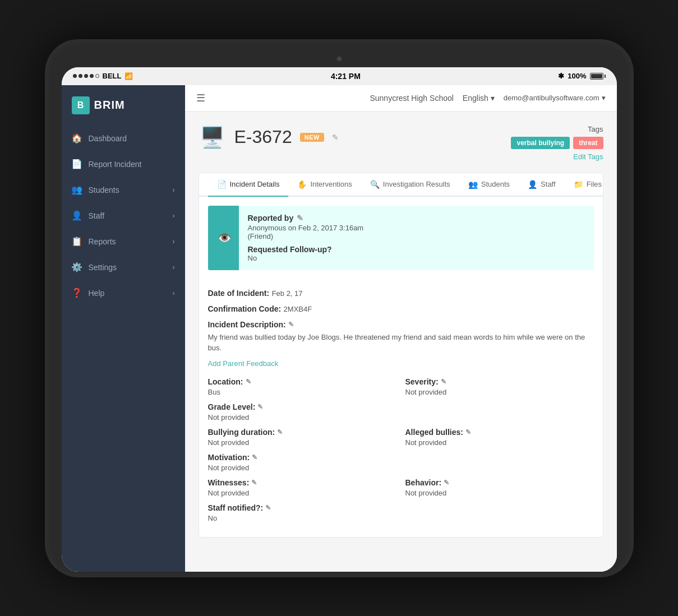 This screenshot has height=616, width=678. What do you see at coordinates (112, 76) in the screenshot?
I see `carrier-label: BELL` at bounding box center [112, 76].